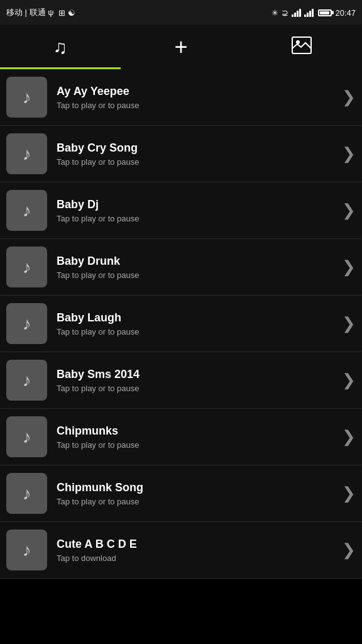 This screenshot has height=644, width=362. Describe the element at coordinates (196, 558) in the screenshot. I see `song-subtitle: Tap to download` at that location.